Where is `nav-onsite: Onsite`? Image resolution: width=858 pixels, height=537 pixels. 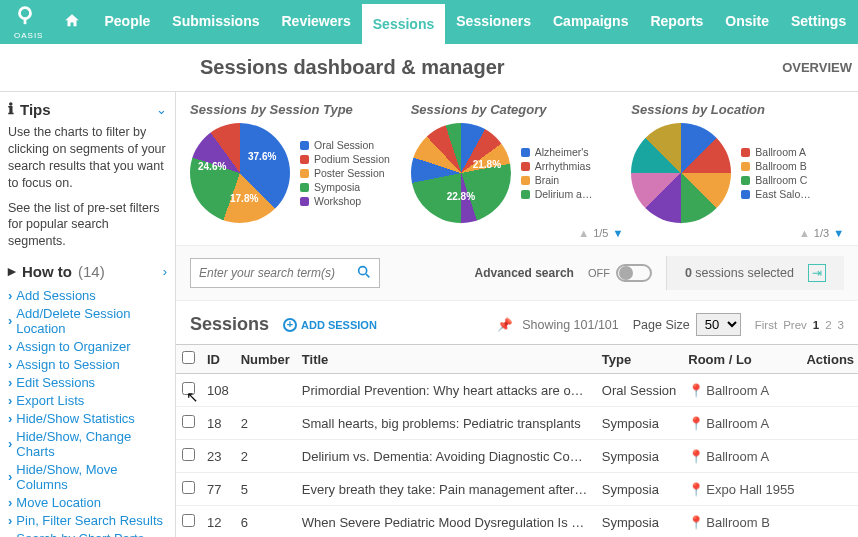 nav-onsite: Onsite is located at coordinates (747, 22).